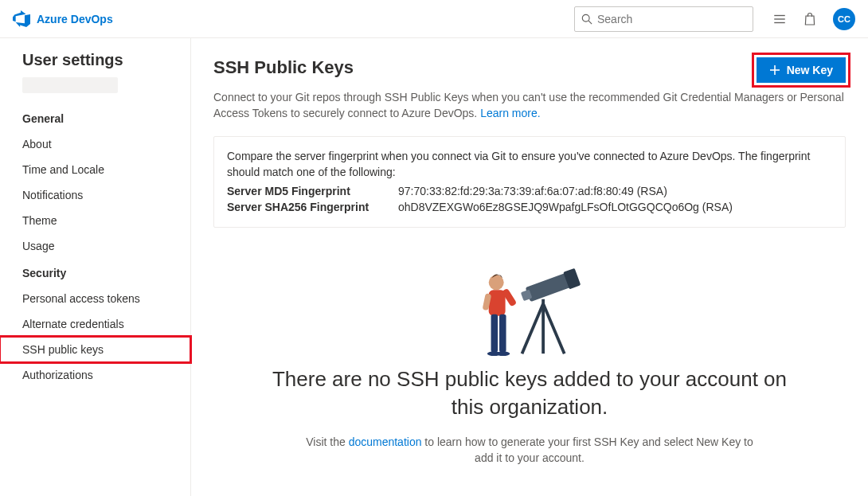 This screenshot has width=868, height=496. I want to click on sidebar-item-notifications: Notifications, so click(96, 195).